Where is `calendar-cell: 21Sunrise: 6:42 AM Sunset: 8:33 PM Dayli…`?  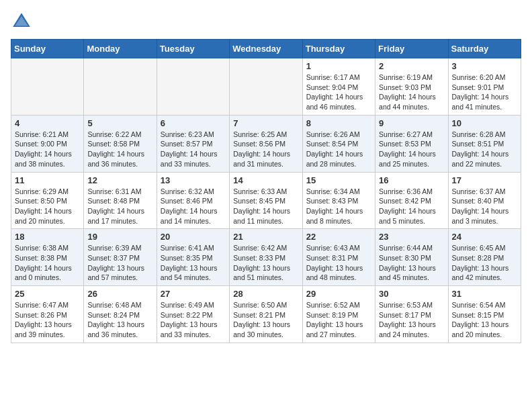 calendar-cell: 21Sunrise: 6:42 AM Sunset: 8:33 PM Dayli… is located at coordinates (266, 258).